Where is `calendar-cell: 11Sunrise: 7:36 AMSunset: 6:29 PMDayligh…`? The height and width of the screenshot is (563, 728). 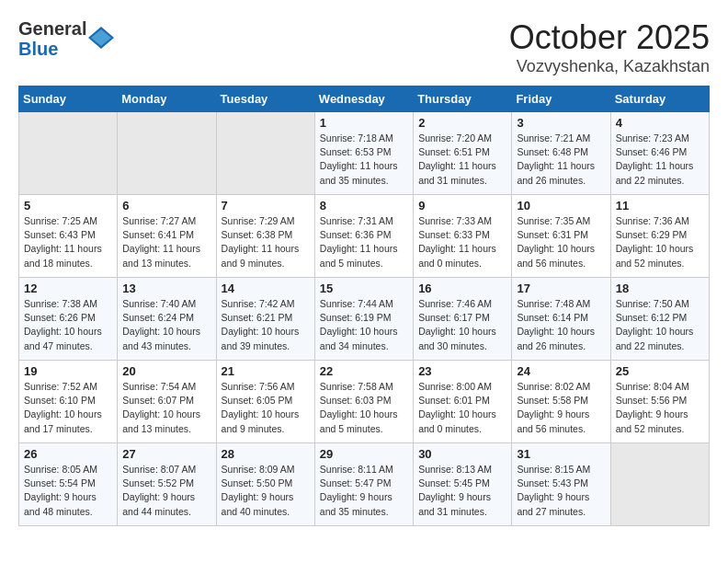 calendar-cell: 11Sunrise: 7:36 AMSunset: 6:29 PMDayligh… is located at coordinates (660, 236).